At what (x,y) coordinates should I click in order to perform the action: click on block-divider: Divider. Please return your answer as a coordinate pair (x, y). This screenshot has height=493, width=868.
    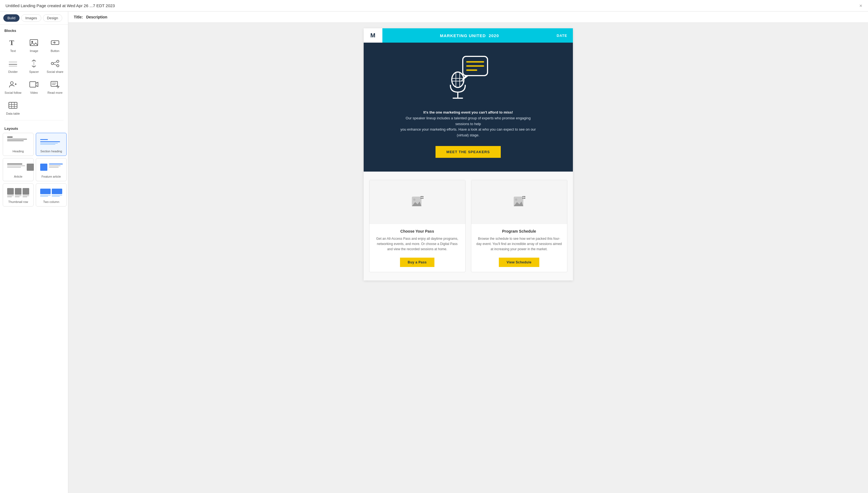
    Looking at the image, I should click on (13, 66).